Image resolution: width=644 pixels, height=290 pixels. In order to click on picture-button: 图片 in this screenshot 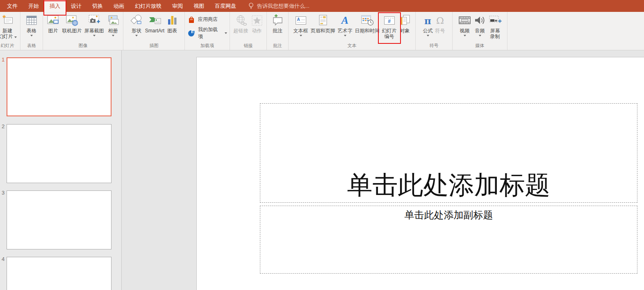, I will do `click(53, 27)`.